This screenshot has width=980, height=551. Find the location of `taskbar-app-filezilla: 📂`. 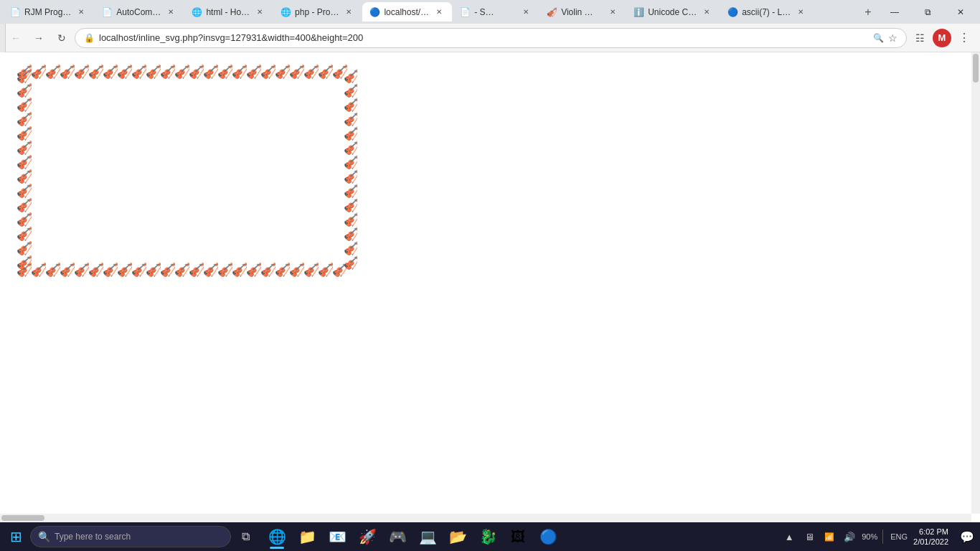

taskbar-app-filezilla: 📂 is located at coordinates (458, 537).